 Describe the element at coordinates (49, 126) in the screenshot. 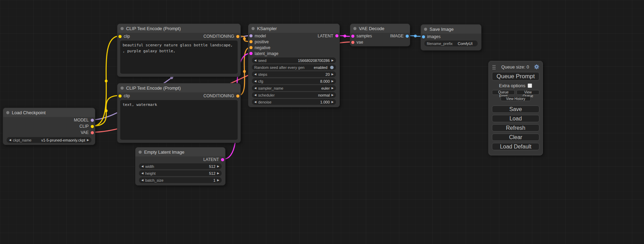

I see `node-load-checkpoint: Load Checkpoint MODEL CLIP VAE ◀ ckpt_na…` at that location.